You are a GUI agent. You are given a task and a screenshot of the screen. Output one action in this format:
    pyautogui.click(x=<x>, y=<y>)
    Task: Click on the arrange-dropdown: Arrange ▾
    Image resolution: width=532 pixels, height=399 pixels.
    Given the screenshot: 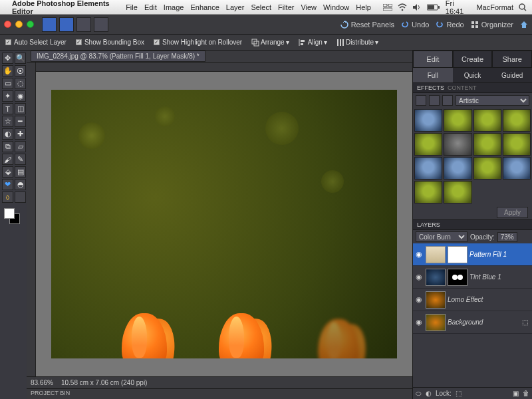 What is the action you would take?
    pyautogui.click(x=270, y=43)
    